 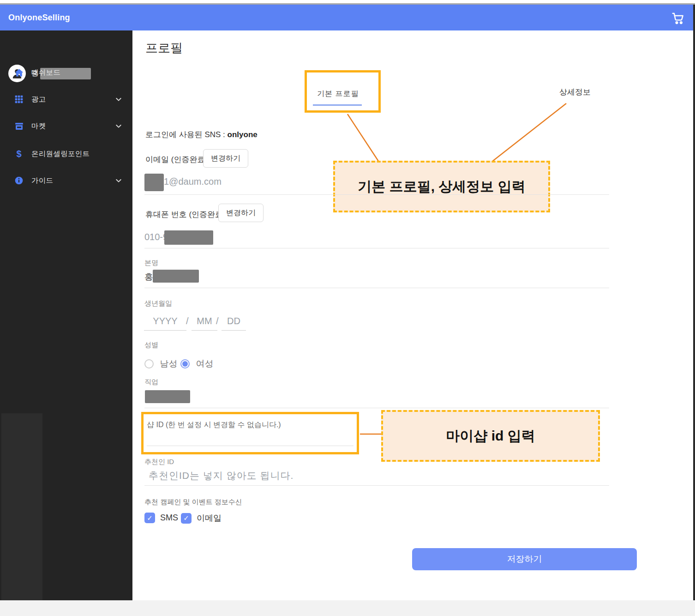 What do you see at coordinates (66, 154) in the screenshot?
I see `sidebar-item-points: $ 온리원셀링포인트` at bounding box center [66, 154].